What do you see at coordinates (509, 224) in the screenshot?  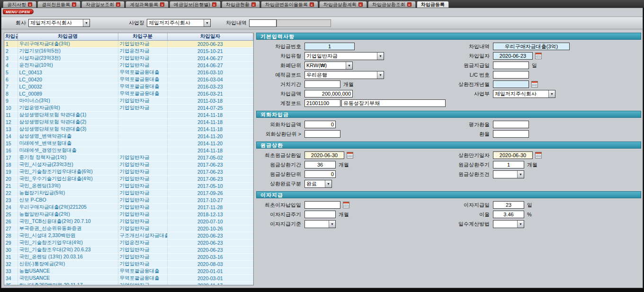 I see `day-count-method-select: ▼` at bounding box center [509, 224].